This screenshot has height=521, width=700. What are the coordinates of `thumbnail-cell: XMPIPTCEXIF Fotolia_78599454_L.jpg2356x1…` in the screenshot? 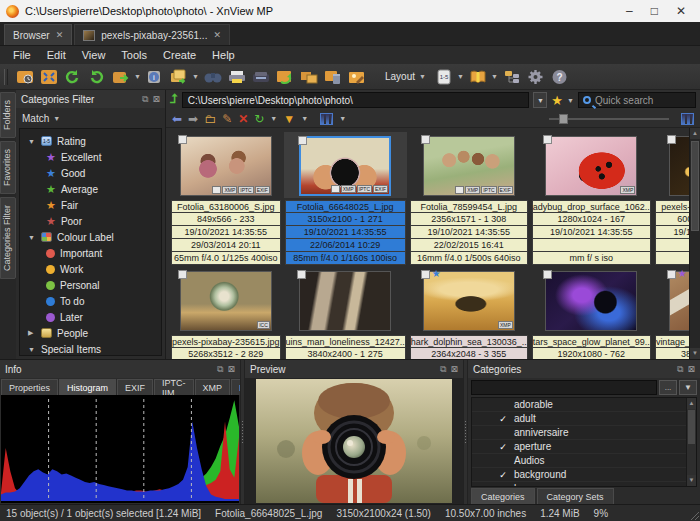 It's located at (469, 198).